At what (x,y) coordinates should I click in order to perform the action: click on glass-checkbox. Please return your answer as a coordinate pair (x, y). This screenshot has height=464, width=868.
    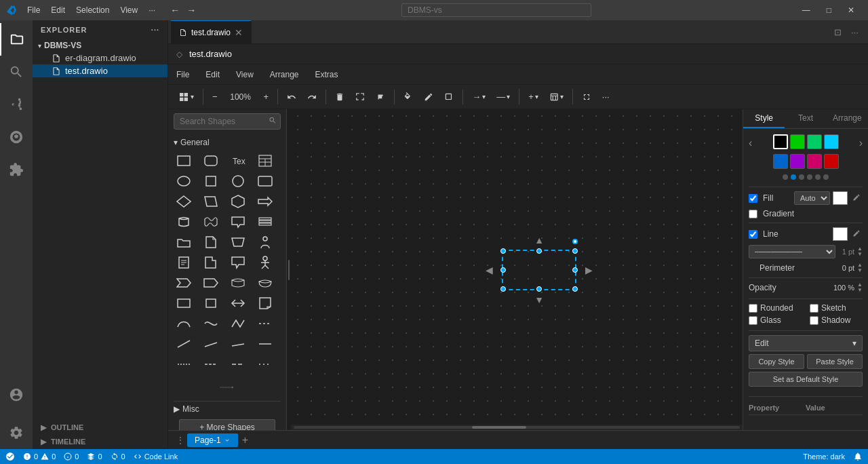
    Looking at the image, I should click on (753, 320).